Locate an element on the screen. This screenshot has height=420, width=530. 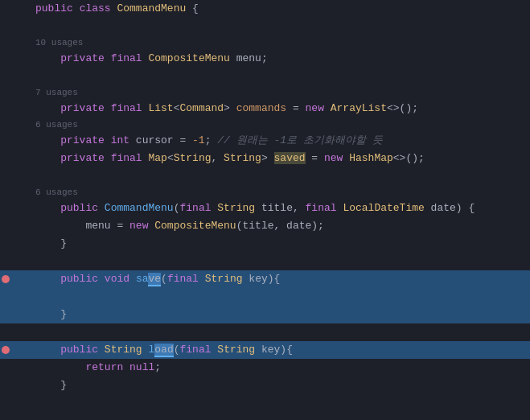
usage-line-3: 6 usages is located at coordinates (265, 125).